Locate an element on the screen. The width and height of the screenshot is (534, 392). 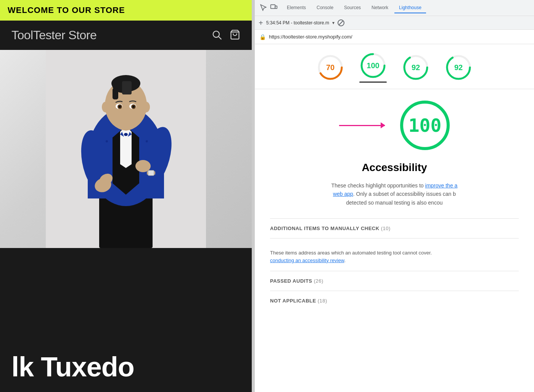
desc-part1: These checks highlight opportunities to is located at coordinates (378, 186).